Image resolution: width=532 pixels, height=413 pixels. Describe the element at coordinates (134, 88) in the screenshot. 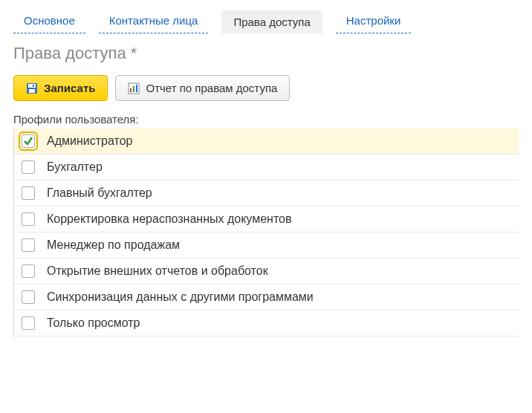

I see `report-icon` at that location.